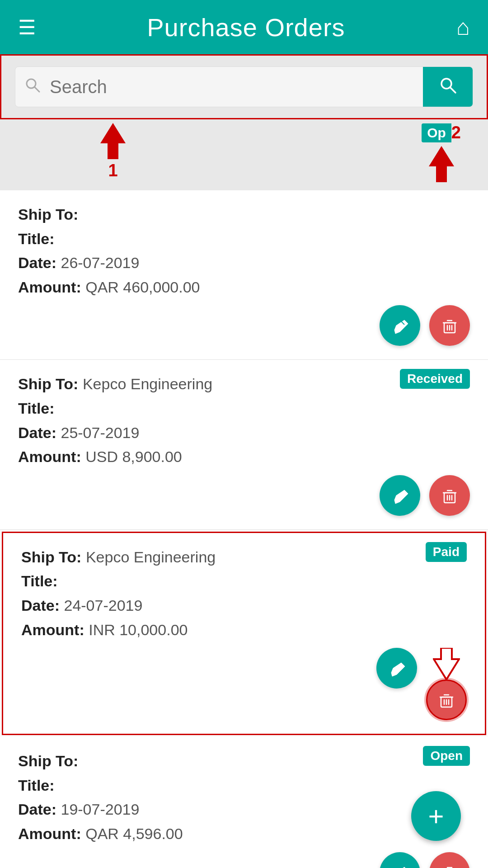 The image size is (488, 868). Describe the element at coordinates (134, 834) in the screenshot. I see `amount-value: QAR 4,596.00` at that location.